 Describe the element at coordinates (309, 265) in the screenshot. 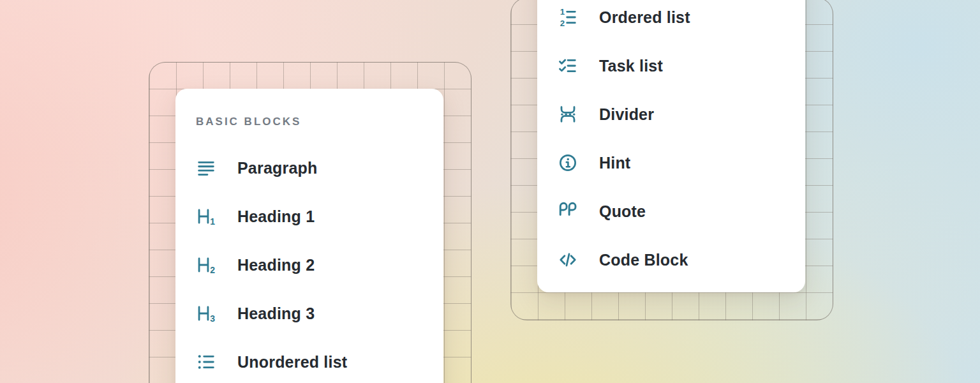

I see `menu-item-heading-2: 2 Heading 2` at that location.